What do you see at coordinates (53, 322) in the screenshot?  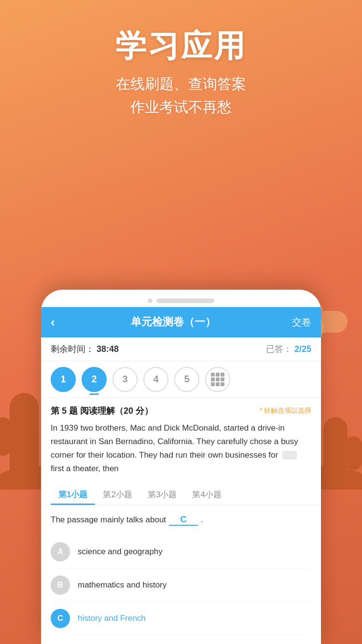 I see `back-button: ‹` at bounding box center [53, 322].